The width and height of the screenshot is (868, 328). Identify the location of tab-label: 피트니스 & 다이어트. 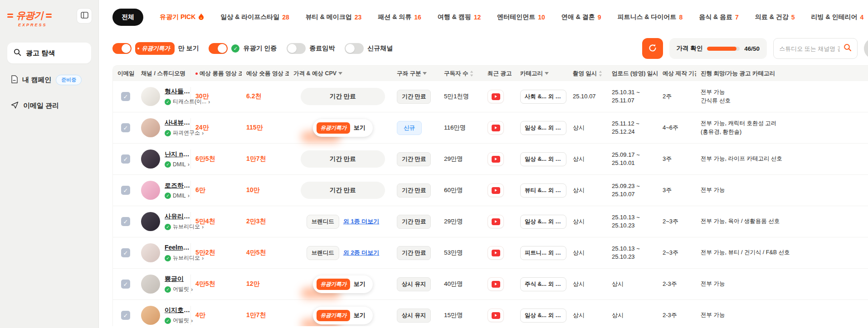
(647, 17).